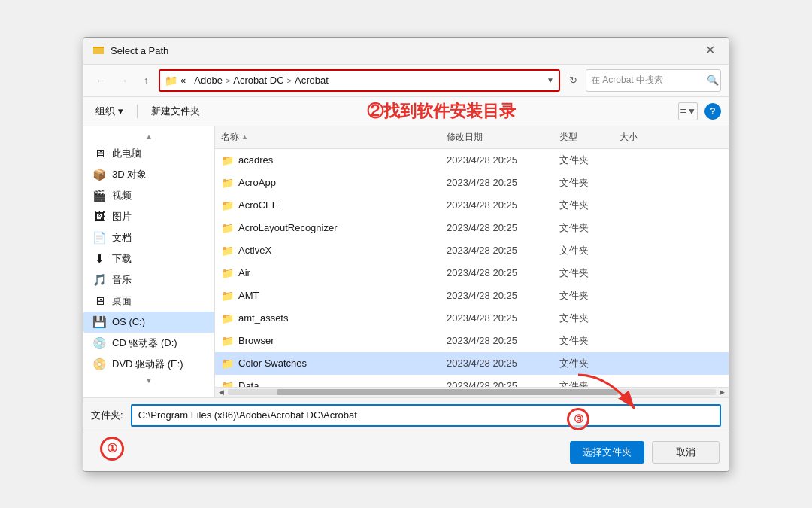 The image size is (812, 508). I want to click on cancel-button: 取消, so click(686, 452).